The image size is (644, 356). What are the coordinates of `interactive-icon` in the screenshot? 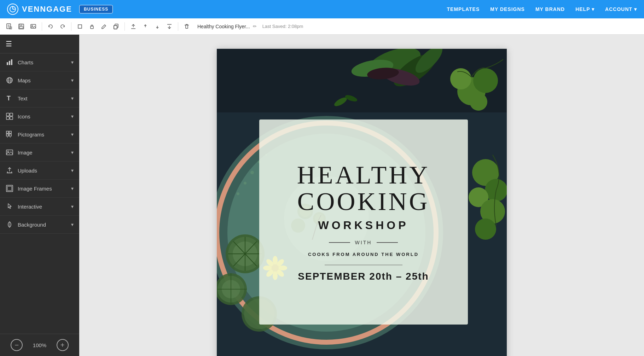 It's located at (10, 206).